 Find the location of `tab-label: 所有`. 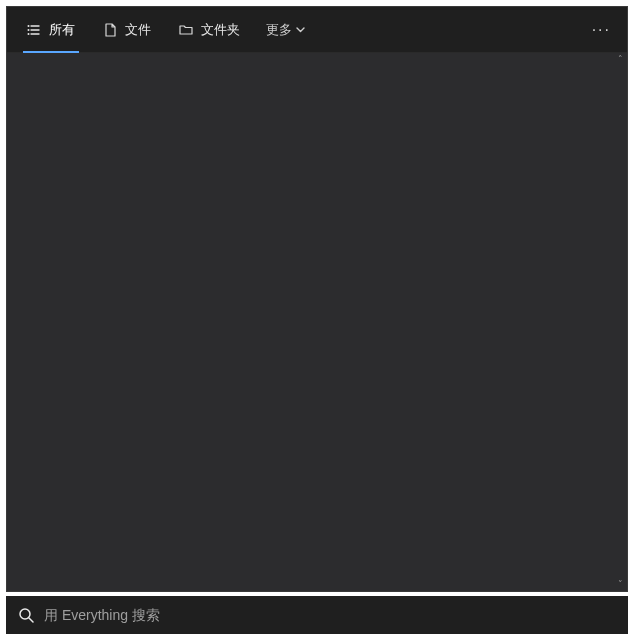

tab-label: 所有 is located at coordinates (62, 30).